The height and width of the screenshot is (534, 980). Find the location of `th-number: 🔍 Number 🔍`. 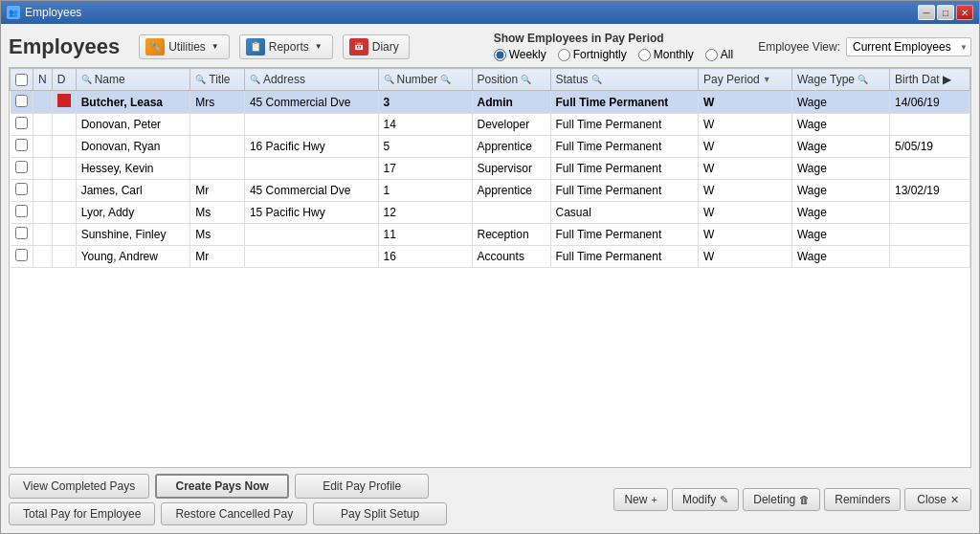

th-number: 🔍 Number 🔍 is located at coordinates (425, 80).